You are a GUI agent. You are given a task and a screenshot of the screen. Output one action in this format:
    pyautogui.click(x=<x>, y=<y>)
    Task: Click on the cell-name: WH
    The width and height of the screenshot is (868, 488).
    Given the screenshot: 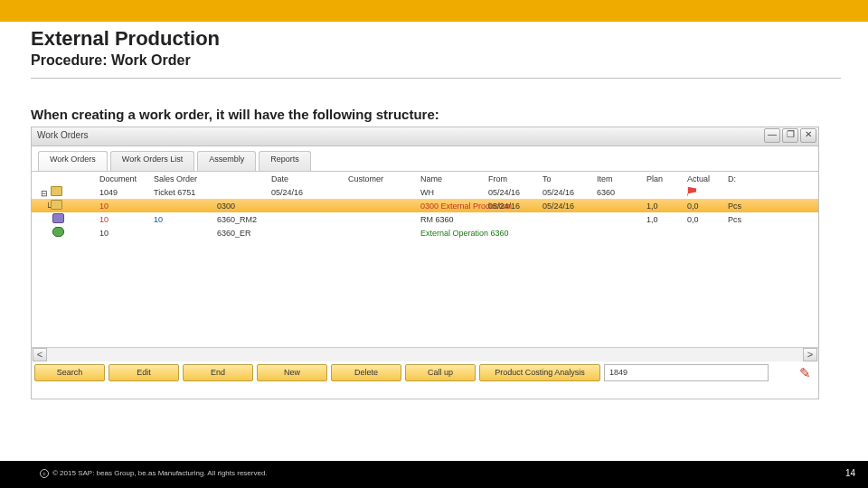 What is the action you would take?
    pyautogui.click(x=454, y=192)
    